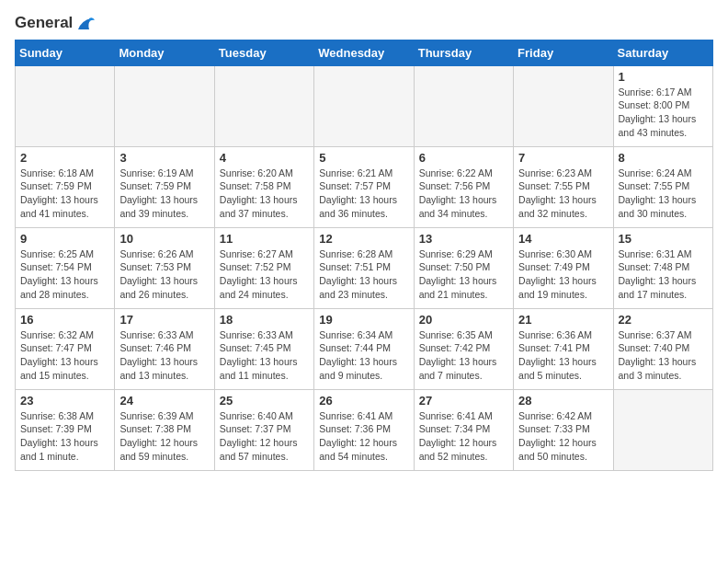 Image resolution: width=728 pixels, height=563 pixels. I want to click on header-tuesday: Tuesday, so click(264, 52).